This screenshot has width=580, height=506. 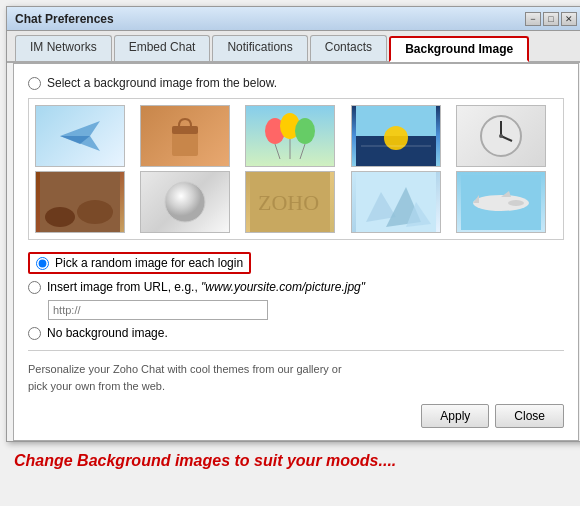 What do you see at coordinates (290, 136) in the screenshot?
I see `image-cell-balloons` at bounding box center [290, 136].